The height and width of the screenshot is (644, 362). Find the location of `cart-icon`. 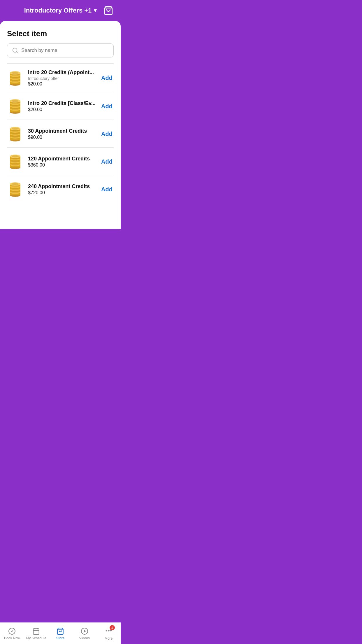

cart-icon is located at coordinates (108, 10).